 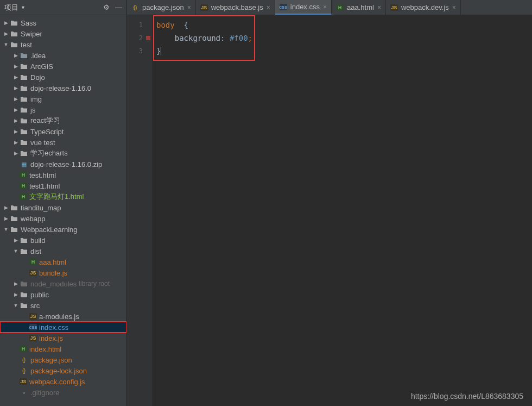 I want to click on tree-row: ▶Swiper, so click(x=63, y=34).